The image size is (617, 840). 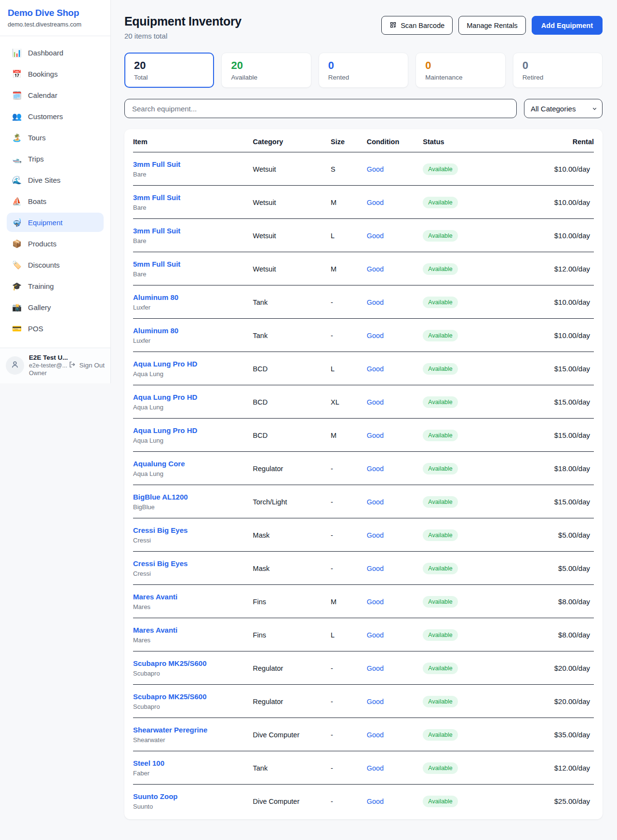 What do you see at coordinates (159, 464) in the screenshot?
I see `item-name-link: Aqualung Core` at bounding box center [159, 464].